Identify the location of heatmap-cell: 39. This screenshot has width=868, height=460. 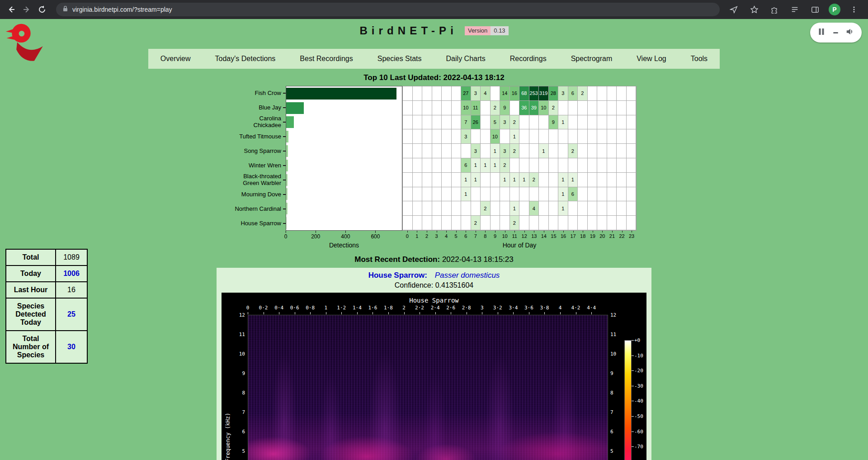
(534, 108).